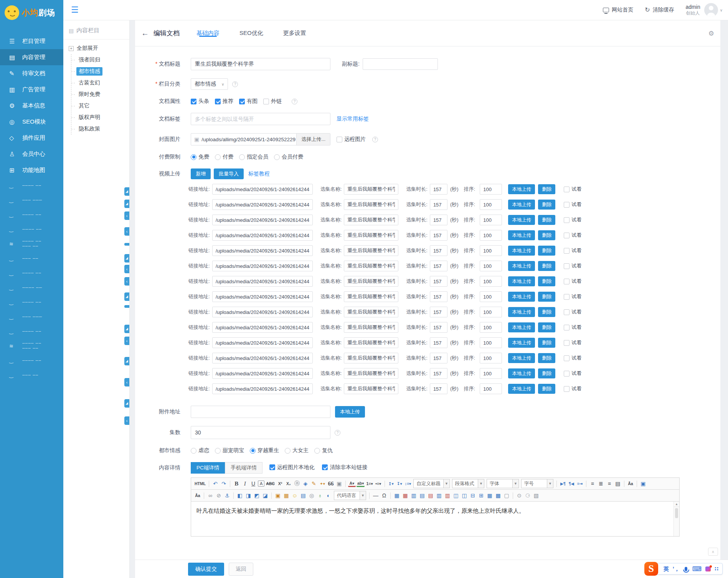 Image resolution: width=728 pixels, height=578 pixels. I want to click on delete-col-icon: ▥, so click(447, 495).